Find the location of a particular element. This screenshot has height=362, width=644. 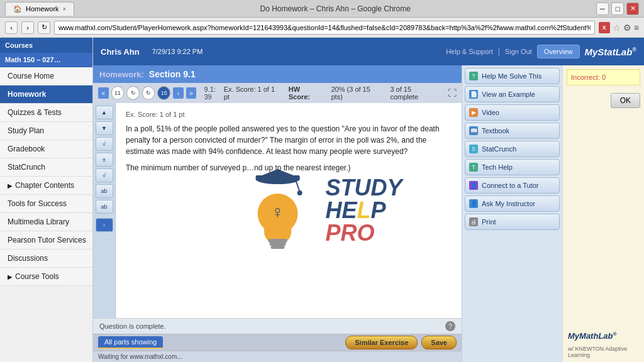

browser-tab: 🏠 Homework × is located at coordinates (40, 9).